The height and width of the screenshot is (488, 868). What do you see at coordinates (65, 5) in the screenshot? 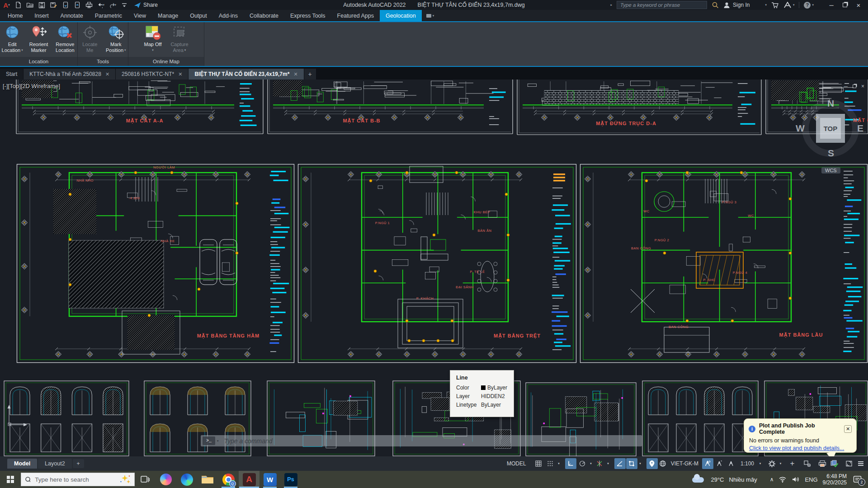
I see `open-from-mobile-icon` at bounding box center [65, 5].